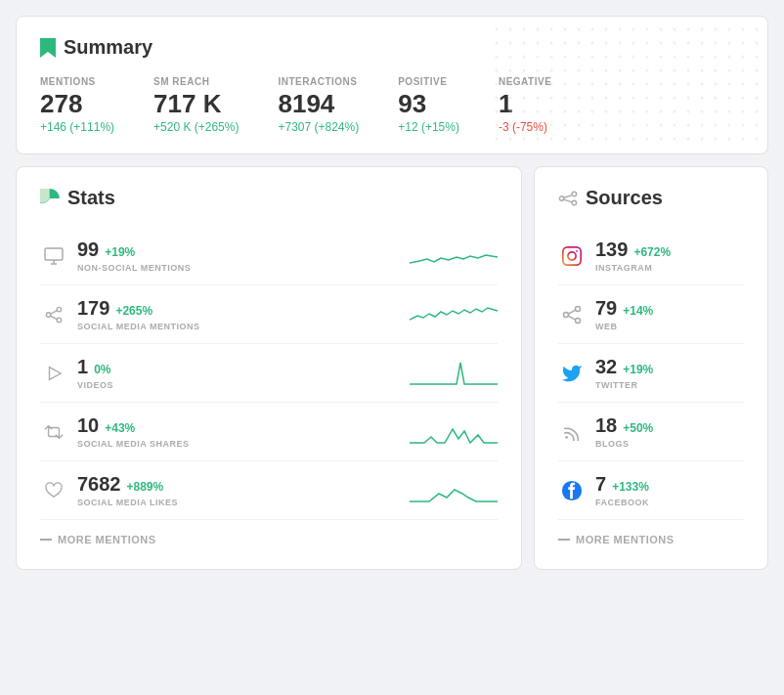 Image resolution: width=784 pixels, height=695 pixels. What do you see at coordinates (392, 106) in the screenshot?
I see `summary-metrics: MENTIONS 278 +146 (+111%) SM REACH 717 K…` at bounding box center [392, 106].